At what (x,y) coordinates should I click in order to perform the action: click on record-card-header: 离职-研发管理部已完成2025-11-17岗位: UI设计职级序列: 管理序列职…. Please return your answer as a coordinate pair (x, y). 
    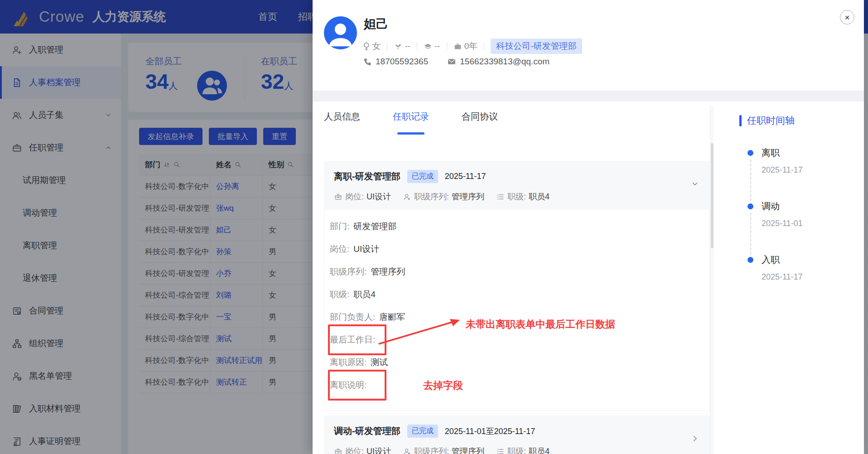
    Looking at the image, I should click on (517, 185).